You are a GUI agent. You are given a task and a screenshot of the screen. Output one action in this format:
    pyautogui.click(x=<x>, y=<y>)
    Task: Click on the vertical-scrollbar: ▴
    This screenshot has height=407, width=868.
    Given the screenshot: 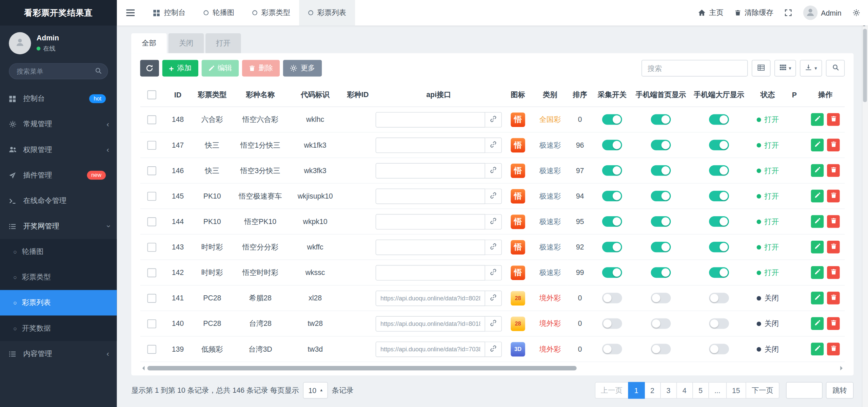 What is the action you would take?
    pyautogui.click(x=865, y=204)
    